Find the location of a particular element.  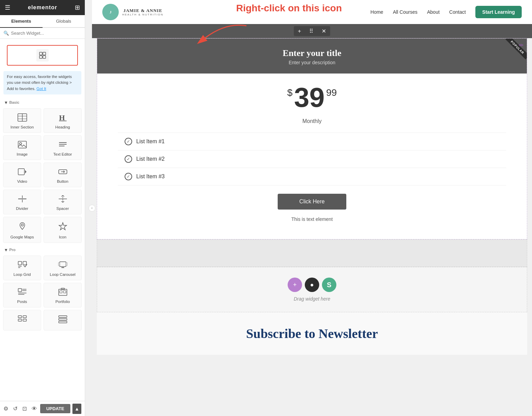

drag-plus-button: + is located at coordinates (295, 285).